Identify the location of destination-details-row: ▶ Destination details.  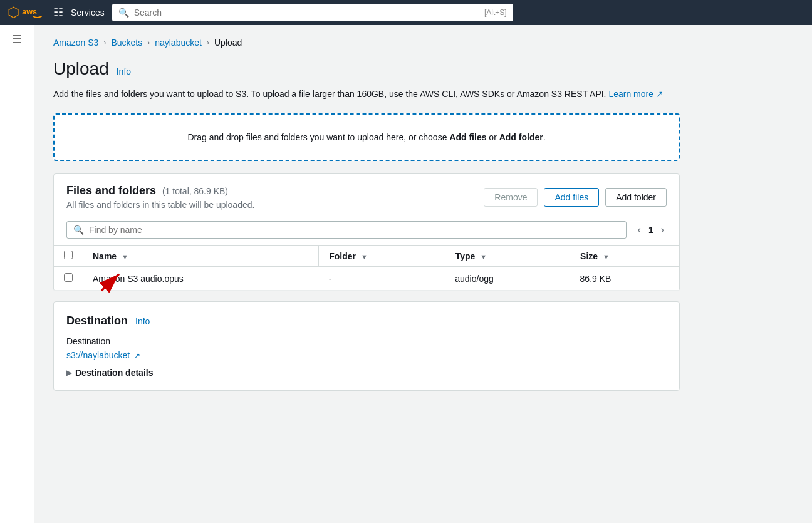
(367, 373).